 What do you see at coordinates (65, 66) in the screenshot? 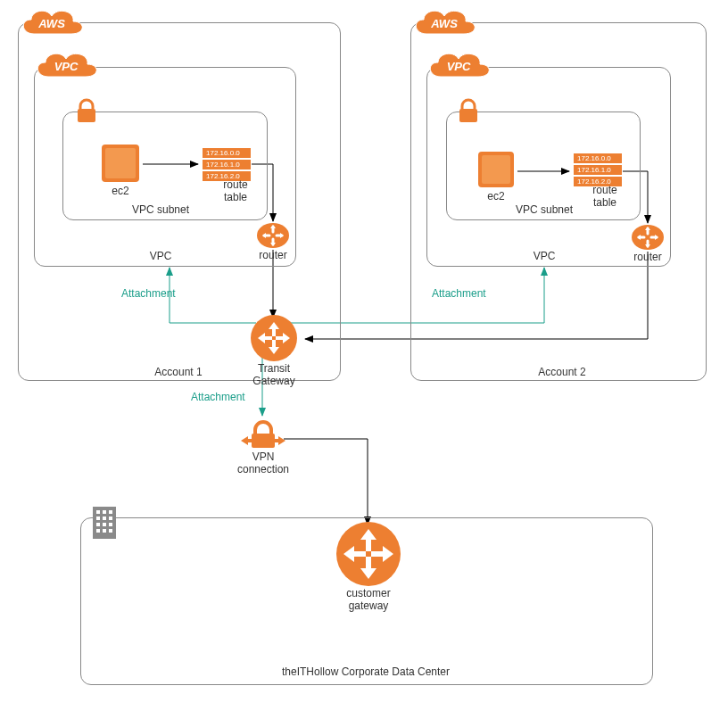
I see `vpc-cloud-icon-1: VPC` at bounding box center [65, 66].